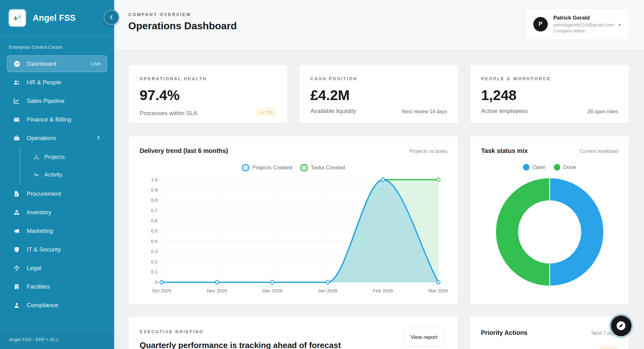 The width and height of the screenshot is (644, 349). I want to click on legend-label: Open, so click(539, 167).